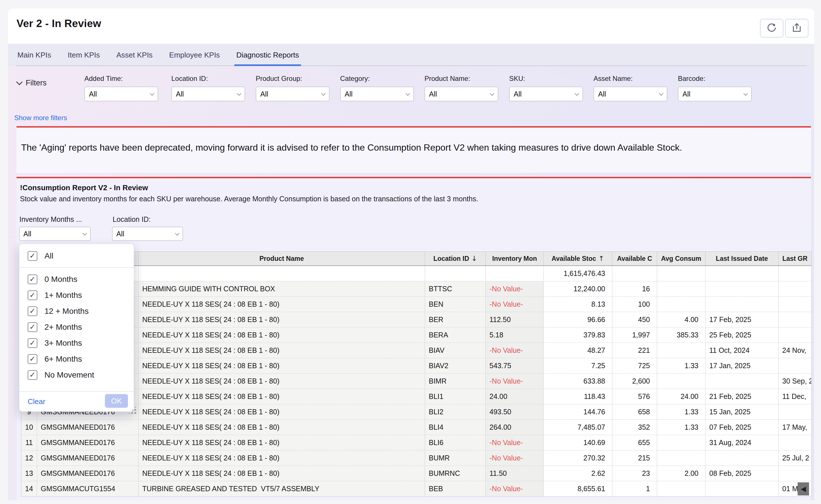 The height and width of the screenshot is (504, 821). Describe the element at coordinates (282, 259) in the screenshot. I see `column-header-product-name: Product Name` at that location.